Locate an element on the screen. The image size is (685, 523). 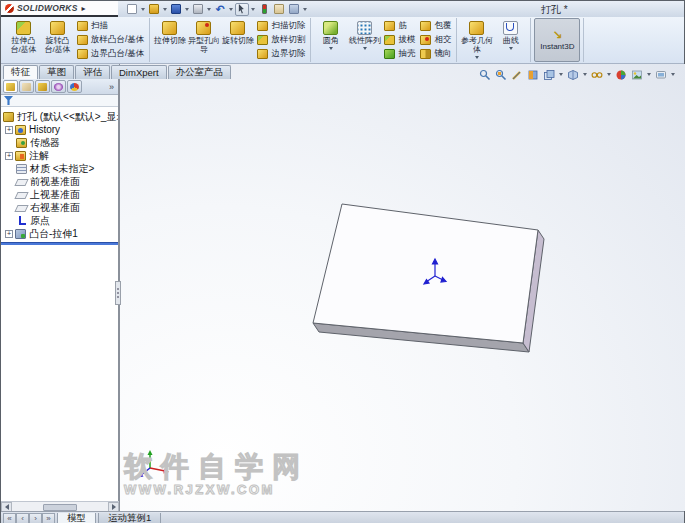
tab-evaluate: 评估 is located at coordinates (92, 72).